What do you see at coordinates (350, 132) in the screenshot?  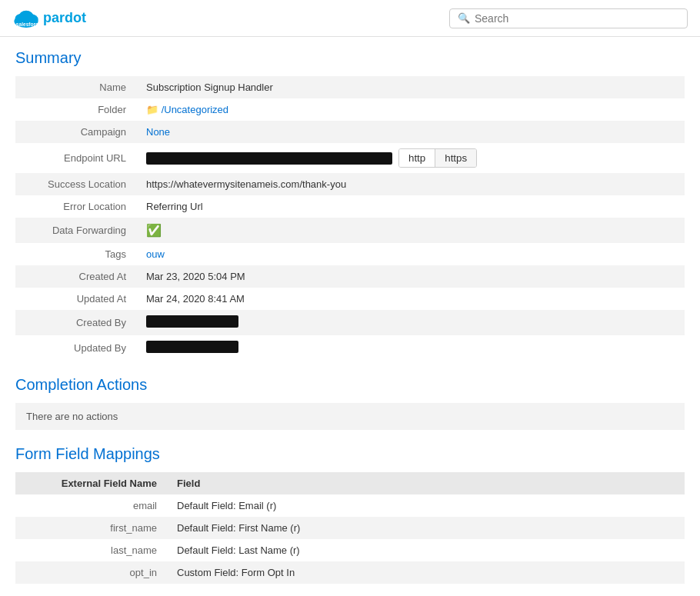 I see `table-row: Campaign None` at bounding box center [350, 132].